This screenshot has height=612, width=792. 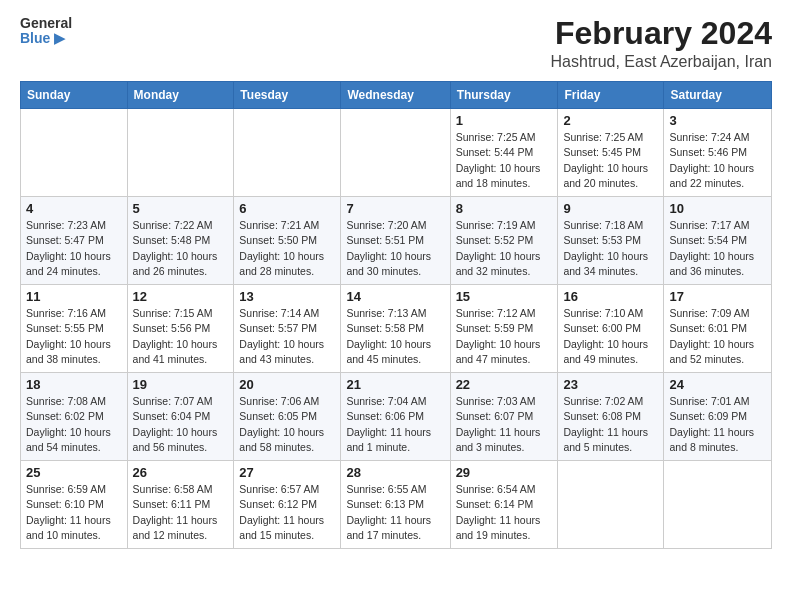 I want to click on day-detail: Sunrise: 7:21 AM Sunset: 5:50 PM Dayligh…, so click(x=287, y=248).